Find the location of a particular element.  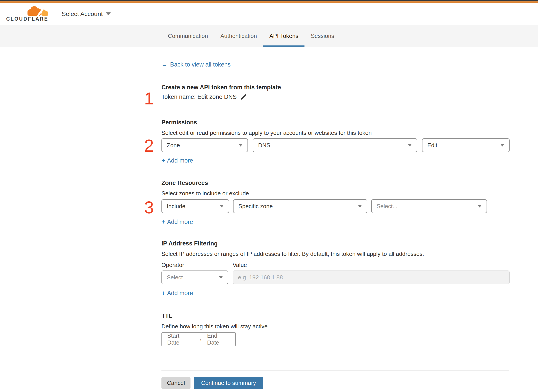

logo-wordmark: CLOUDFLARE is located at coordinates (27, 19).